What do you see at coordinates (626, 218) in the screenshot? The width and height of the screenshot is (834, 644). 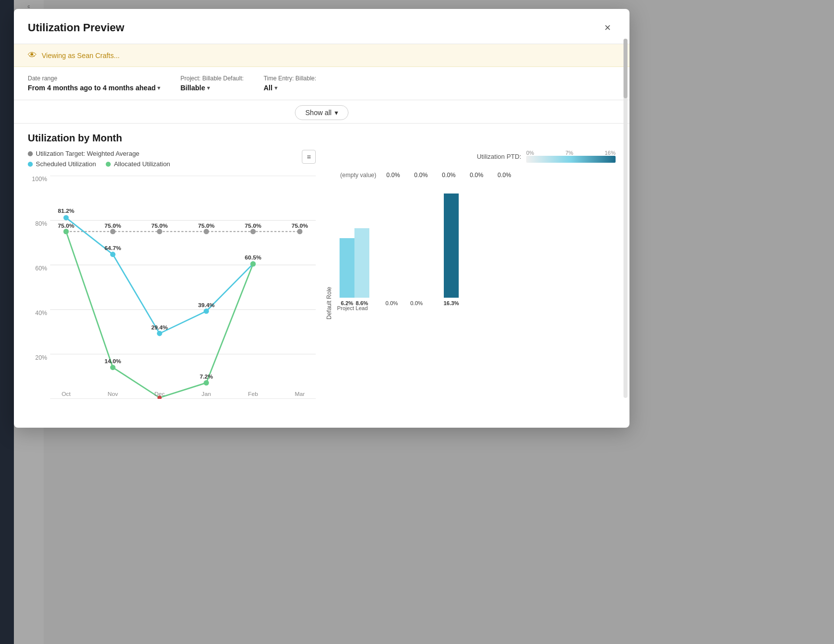 I see `scrollbar-track` at bounding box center [626, 218].